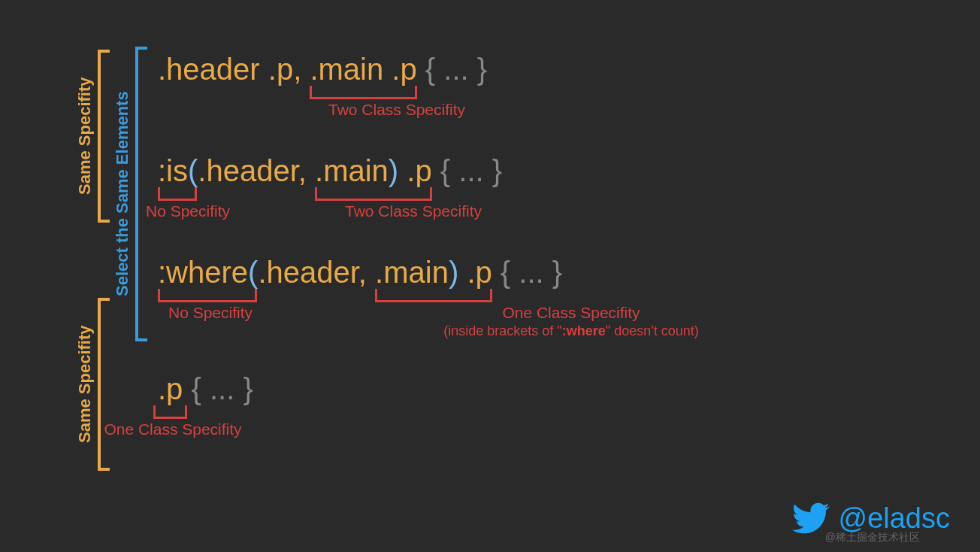 Image resolution: width=980 pixels, height=552 pixels. Describe the element at coordinates (363, 95) in the screenshot. I see `l1-underbrace` at that location.